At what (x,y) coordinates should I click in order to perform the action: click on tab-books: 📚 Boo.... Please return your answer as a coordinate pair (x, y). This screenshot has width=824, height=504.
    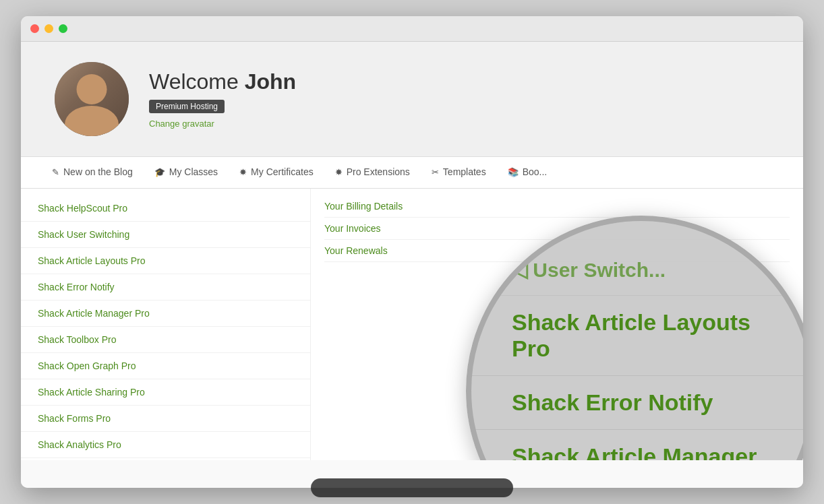
    Looking at the image, I should click on (527, 172).